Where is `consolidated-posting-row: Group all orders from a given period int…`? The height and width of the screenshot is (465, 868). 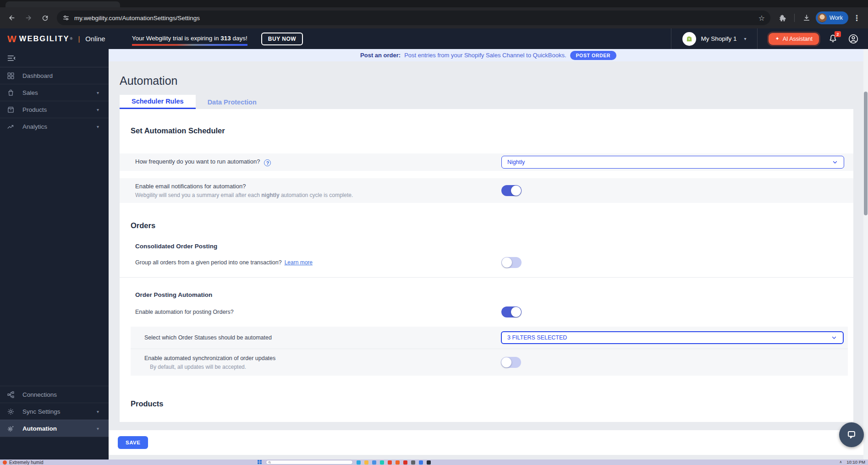
consolidated-posting-row: Group all orders from a given period int… is located at coordinates (487, 263).